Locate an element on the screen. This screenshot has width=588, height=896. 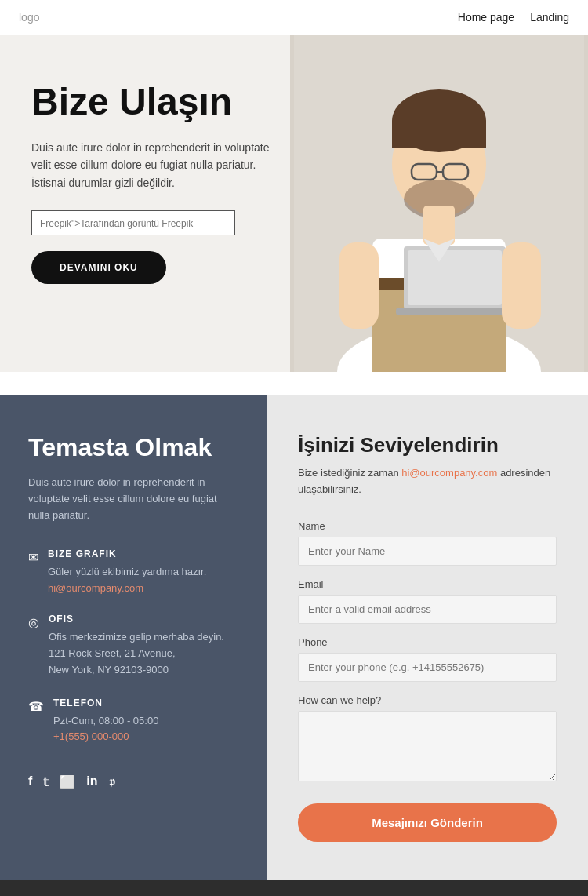
contact-phone-title: TELEFON is located at coordinates (106, 703).